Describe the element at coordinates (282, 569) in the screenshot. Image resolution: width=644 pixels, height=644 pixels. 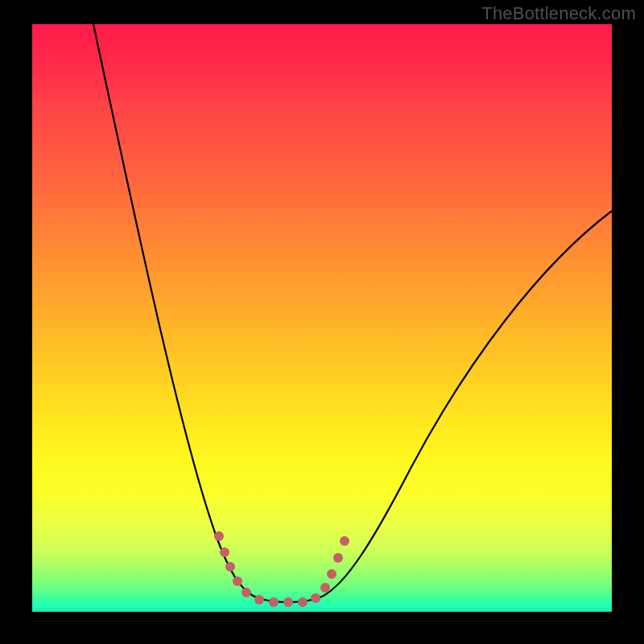
I see `marker-group` at that location.